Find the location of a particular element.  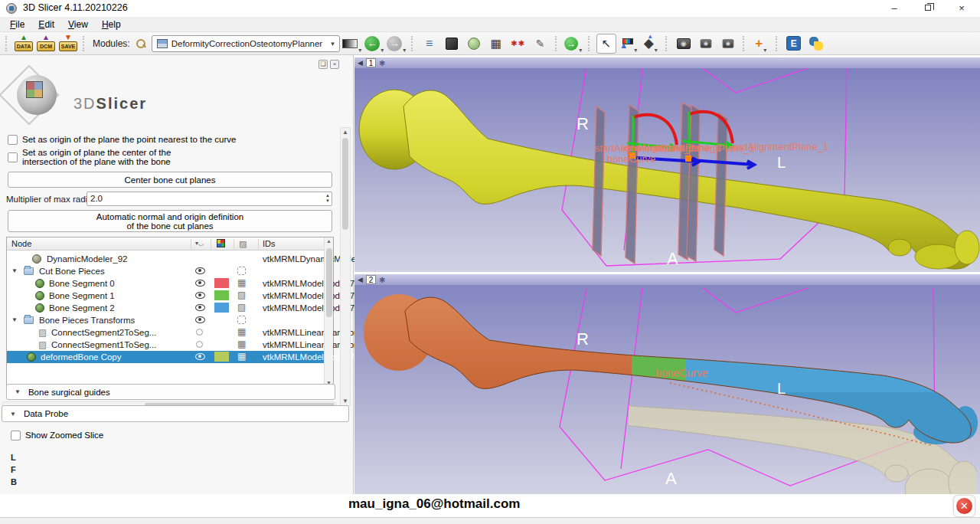

scene-view-button: ◉ is located at coordinates (706, 44).